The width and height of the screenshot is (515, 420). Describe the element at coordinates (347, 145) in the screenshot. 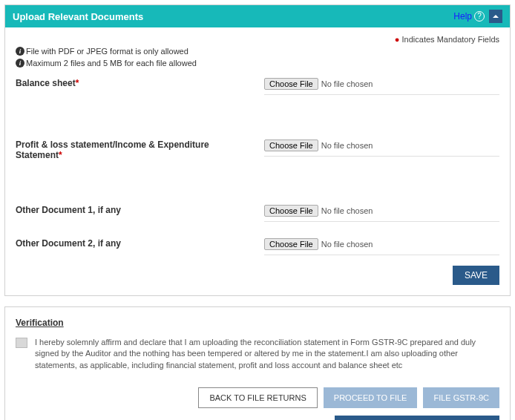

I see `file-status-profit-loss: No file chosen` at that location.